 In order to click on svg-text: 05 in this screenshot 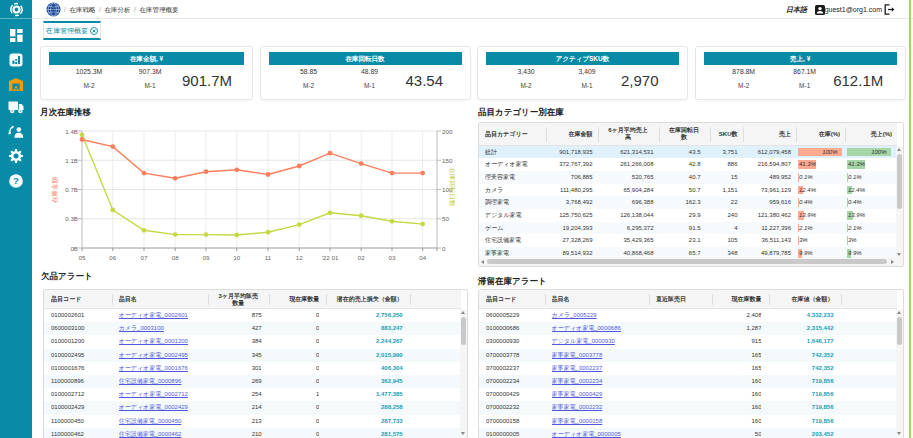, I will do `click(82, 258)`.